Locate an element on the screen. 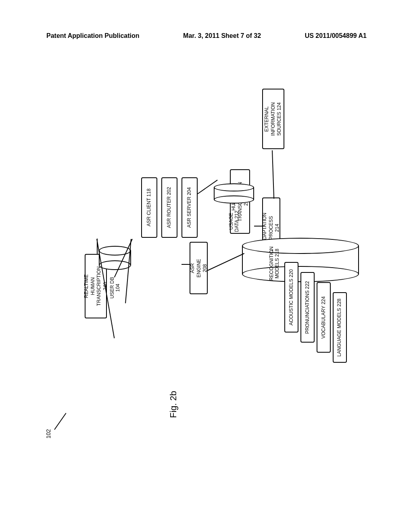 This screenshot has height=532, width=413. acoustic-models-box: ACOUSTIC MODELS 220 is located at coordinates (291, 297).